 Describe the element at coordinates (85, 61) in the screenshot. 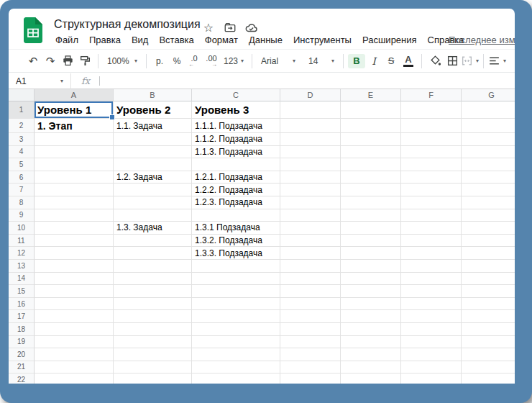

I see `paint-format-button` at that location.